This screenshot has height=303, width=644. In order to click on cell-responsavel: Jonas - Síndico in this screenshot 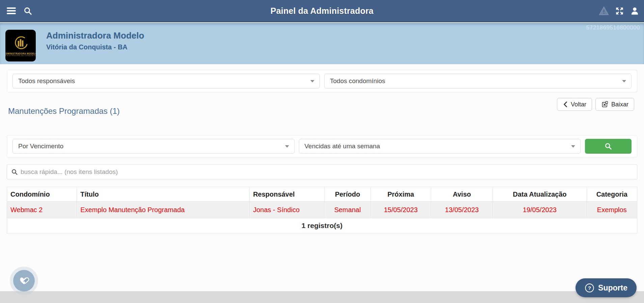, I will do `click(287, 210)`.